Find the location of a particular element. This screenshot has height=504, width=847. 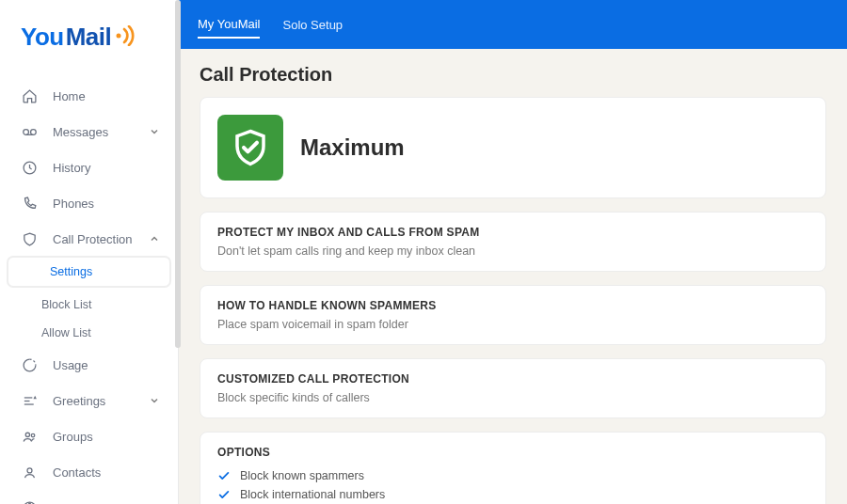

option-text: Block known spammers is located at coordinates (302, 476).